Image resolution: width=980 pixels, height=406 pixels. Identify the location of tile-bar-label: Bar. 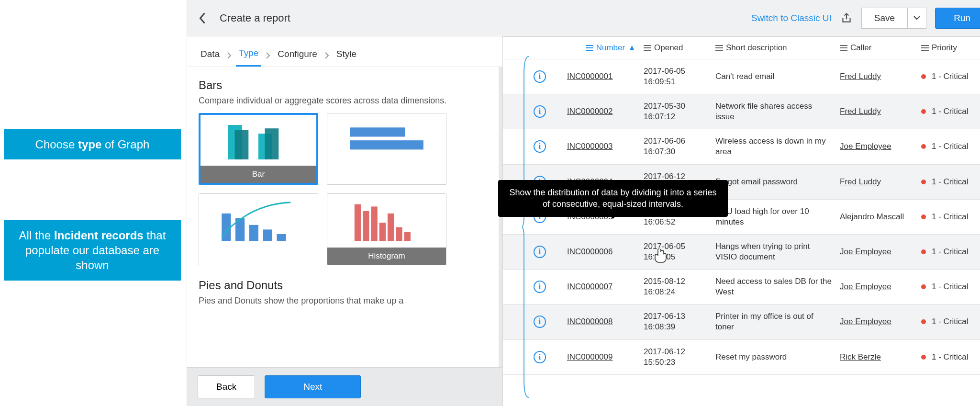
(258, 174).